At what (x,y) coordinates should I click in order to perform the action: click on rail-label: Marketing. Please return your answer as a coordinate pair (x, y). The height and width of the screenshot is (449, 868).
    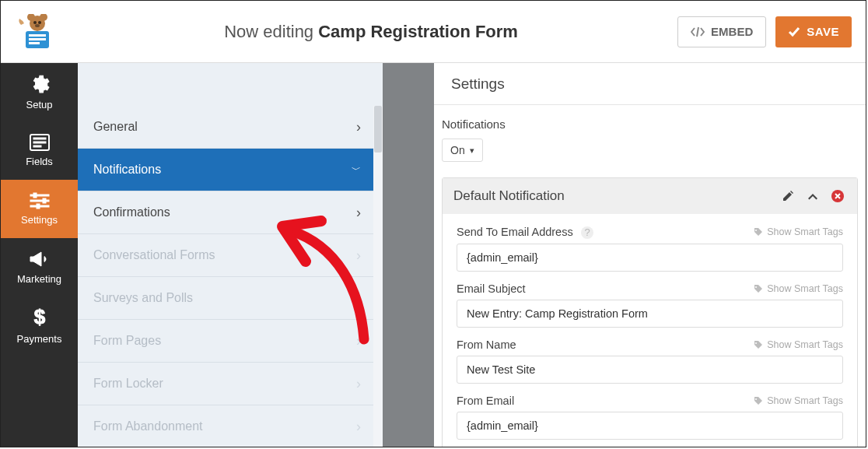
    Looking at the image, I should click on (39, 279).